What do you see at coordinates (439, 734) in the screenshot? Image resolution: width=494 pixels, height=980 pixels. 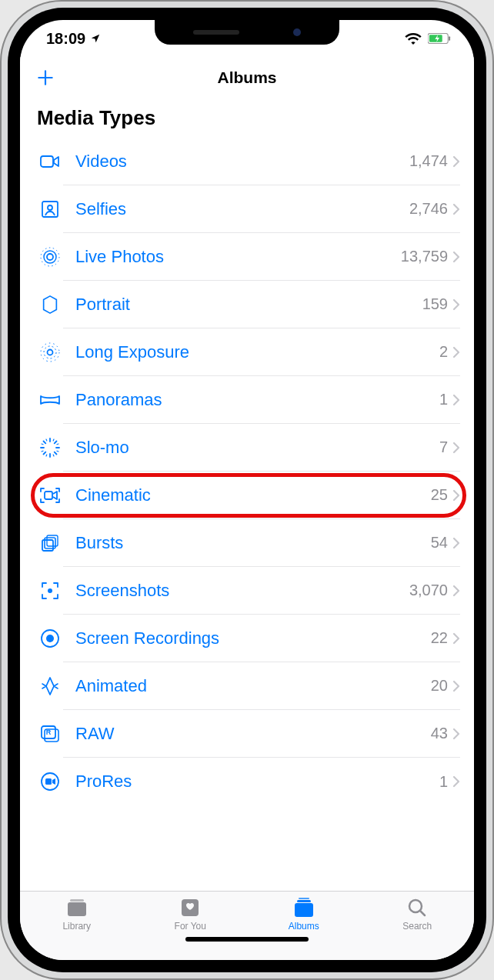 I see `row-count: 43` at bounding box center [439, 734].